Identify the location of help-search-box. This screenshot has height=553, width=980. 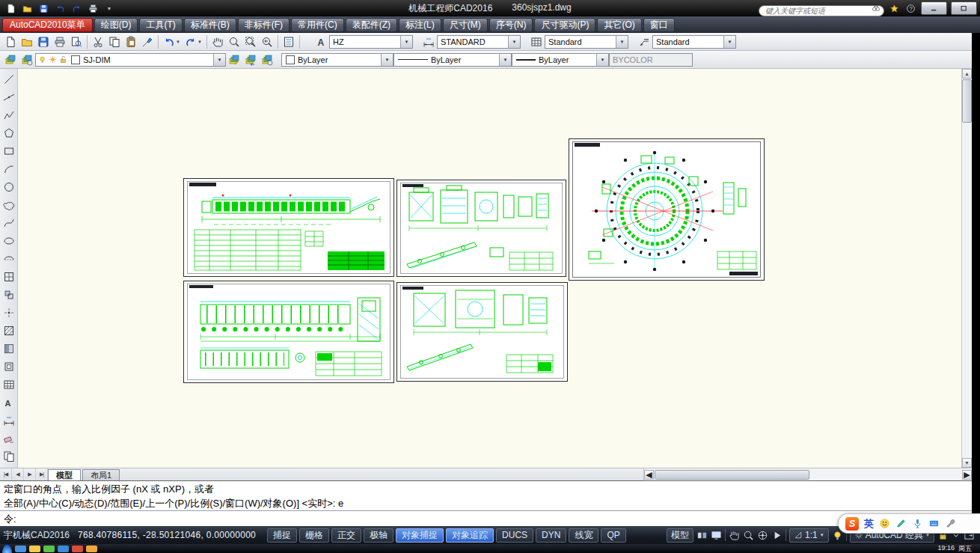
(821, 9).